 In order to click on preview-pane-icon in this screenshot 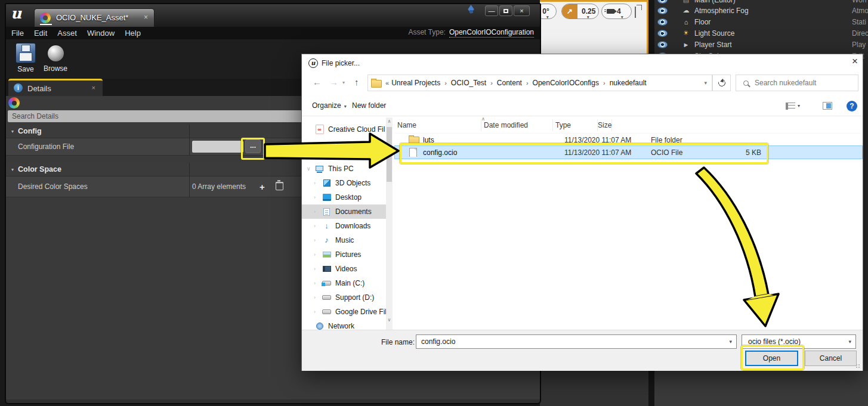, I will do `click(827, 106)`.